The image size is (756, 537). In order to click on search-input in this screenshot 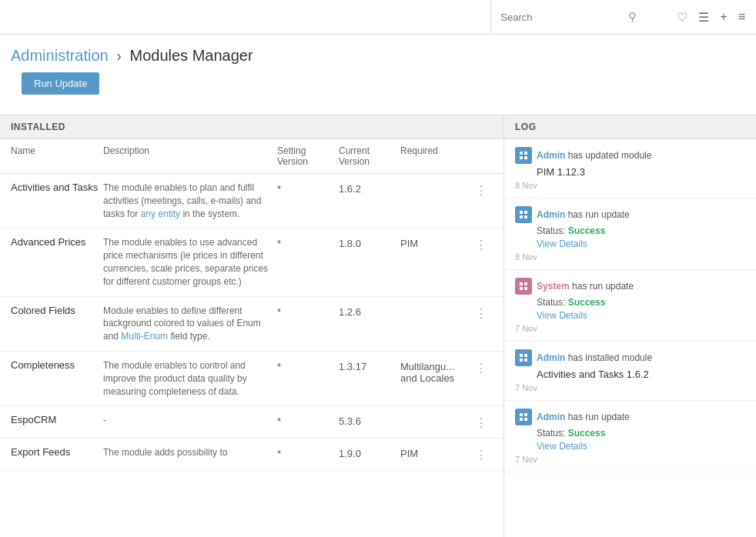, I will do `click(562, 17)`.